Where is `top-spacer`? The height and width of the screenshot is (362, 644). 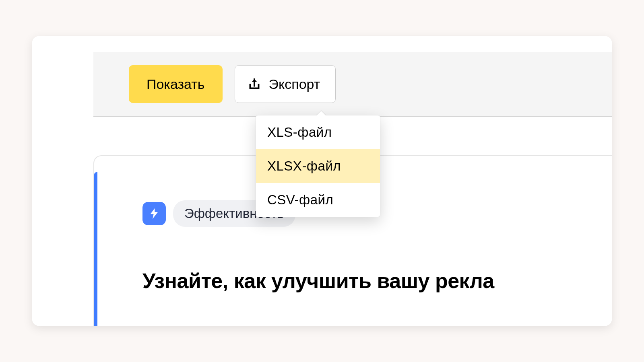
top-spacer is located at coordinates (353, 44).